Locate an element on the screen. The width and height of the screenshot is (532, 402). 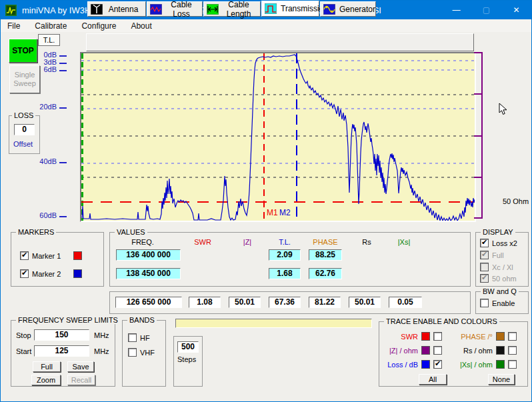
minimize-button: — is located at coordinates (456, 10).